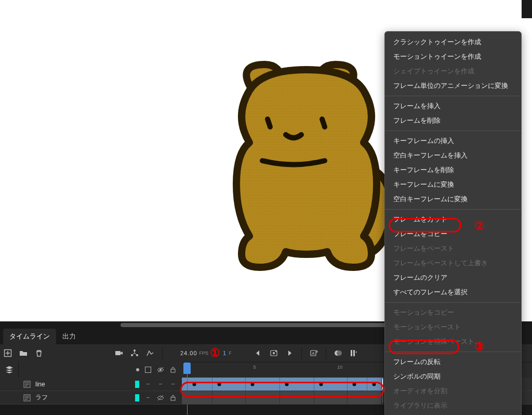  Describe the element at coordinates (453, 263) in the screenshot. I see `menu-item: フレームをペーストして上書き` at that location.